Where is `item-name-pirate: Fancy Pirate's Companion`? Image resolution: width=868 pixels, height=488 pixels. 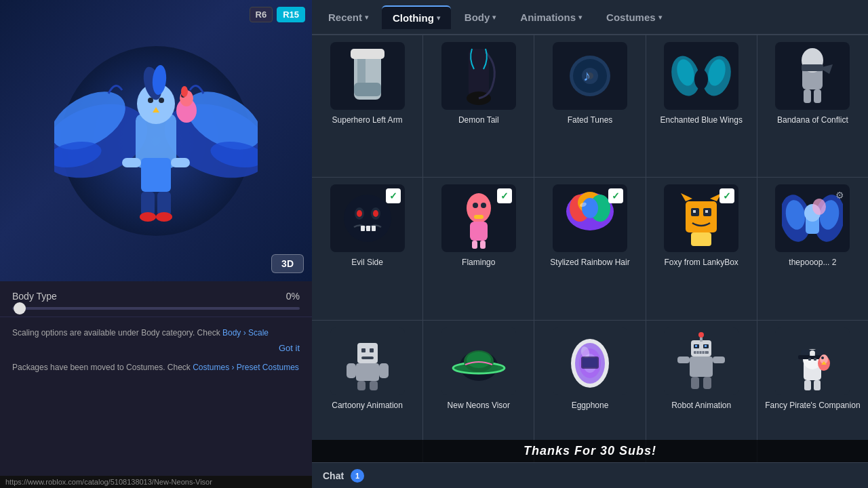 item-name-pirate: Fancy Pirate's Companion is located at coordinates (812, 406).